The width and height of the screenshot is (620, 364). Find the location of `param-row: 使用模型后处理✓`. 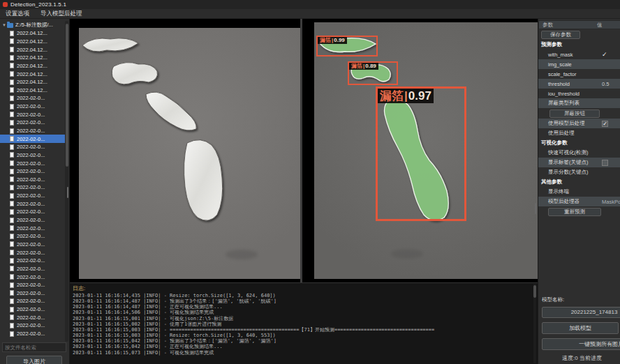

param-row: 使用模型后处理✓ is located at coordinates (580, 123).